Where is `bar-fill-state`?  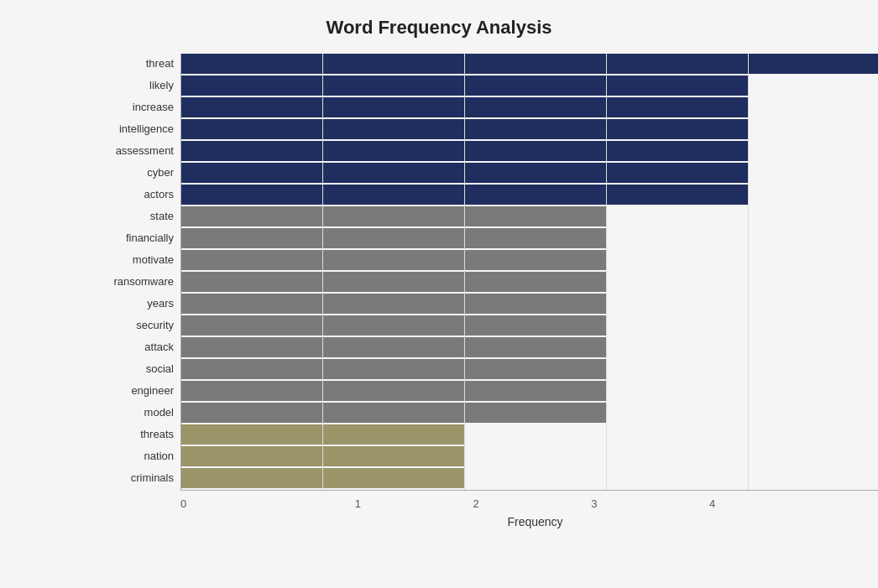 bar-fill-state is located at coordinates (393, 216).